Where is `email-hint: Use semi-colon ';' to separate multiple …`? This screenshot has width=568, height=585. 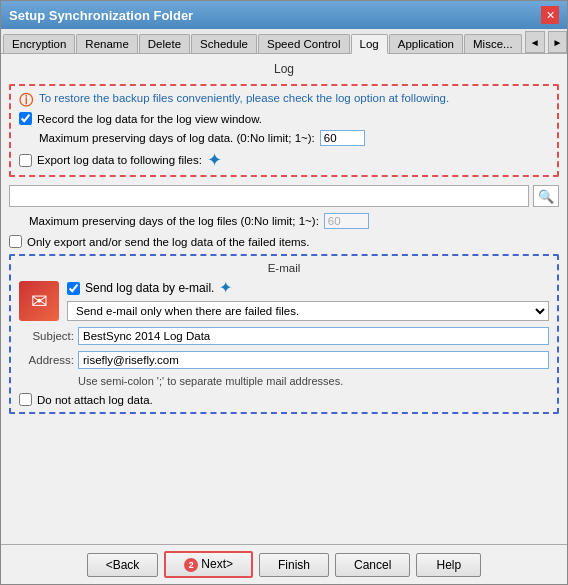 email-hint: Use semi-colon ';' to separate multiple … is located at coordinates (314, 381).